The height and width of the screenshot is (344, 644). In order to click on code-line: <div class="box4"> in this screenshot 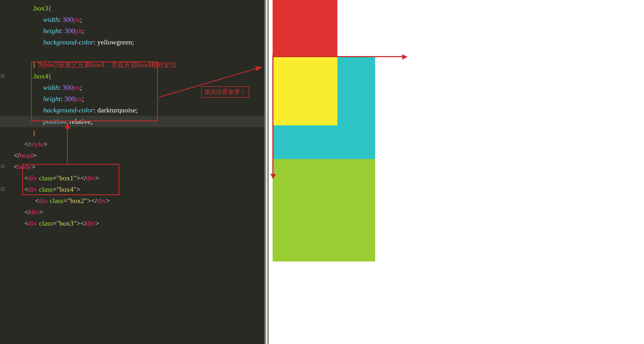, I will do `click(132, 190)`.